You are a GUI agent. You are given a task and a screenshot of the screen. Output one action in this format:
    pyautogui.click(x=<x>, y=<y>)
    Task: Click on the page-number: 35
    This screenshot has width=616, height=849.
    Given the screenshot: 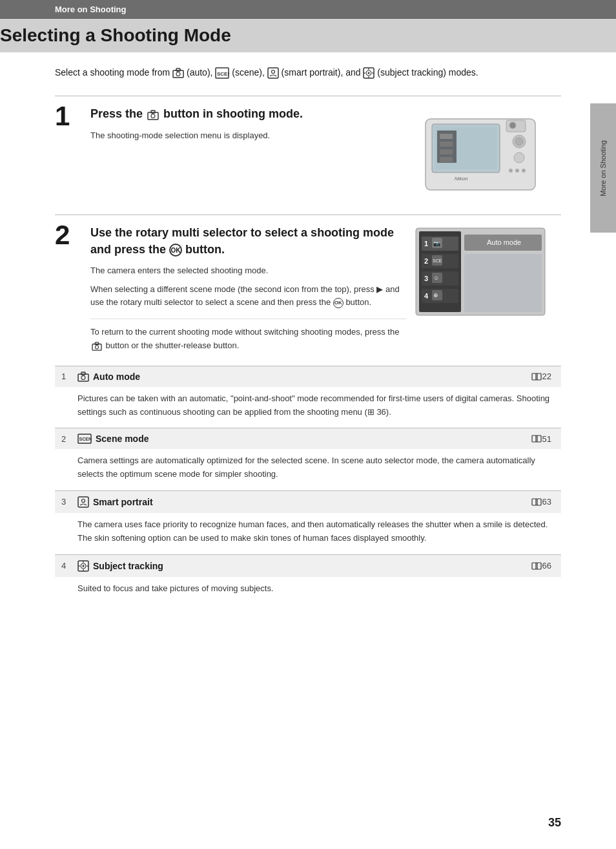 What is the action you would take?
    pyautogui.click(x=555, y=823)
    